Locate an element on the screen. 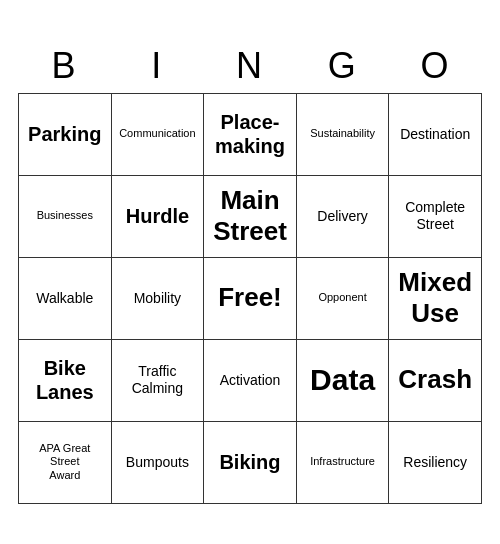  cell-text: Crash is located at coordinates (435, 380).